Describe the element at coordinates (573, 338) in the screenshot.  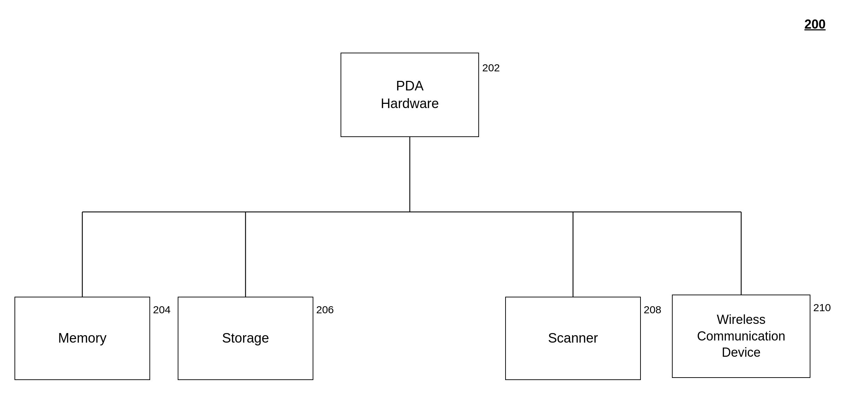
I see `node-scanner-label: Scanner` at that location.